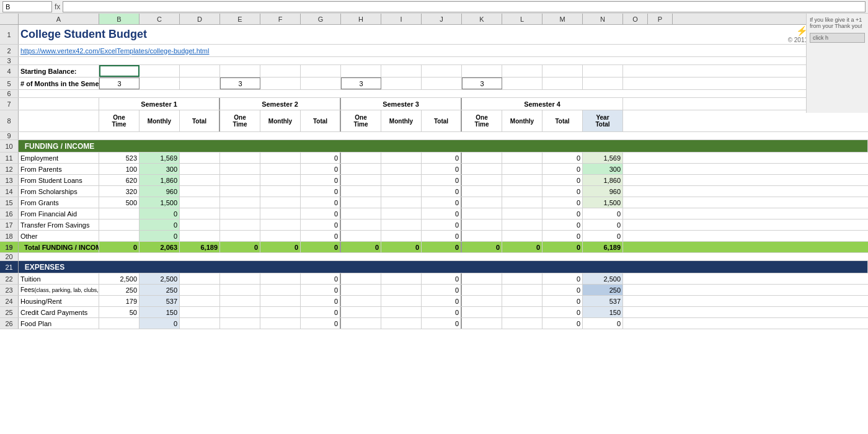 This screenshot has height=434, width=868. Describe the element at coordinates (280, 290) in the screenshot. I see `fees-f` at that location.